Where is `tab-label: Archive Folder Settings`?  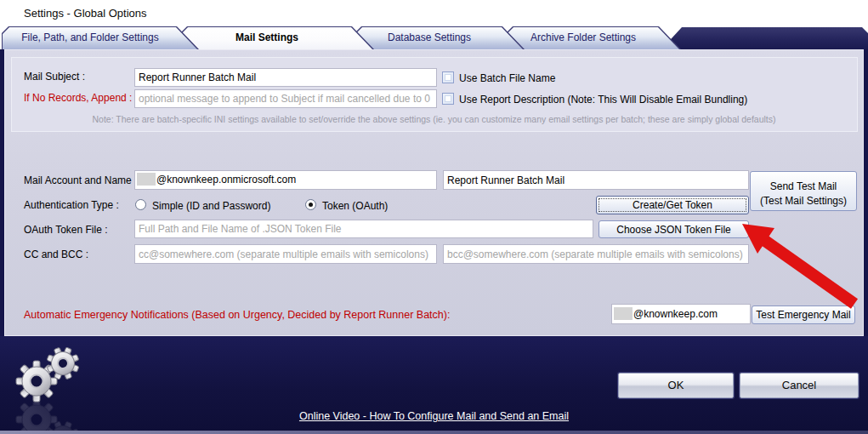 tab-label: Archive Folder Settings is located at coordinates (593, 37).